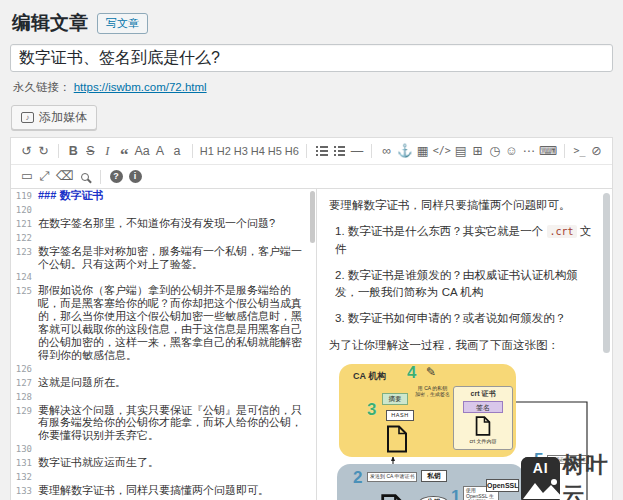  Describe the element at coordinates (164, 210) in the screenshot. I see `source-line: 120` at that location.